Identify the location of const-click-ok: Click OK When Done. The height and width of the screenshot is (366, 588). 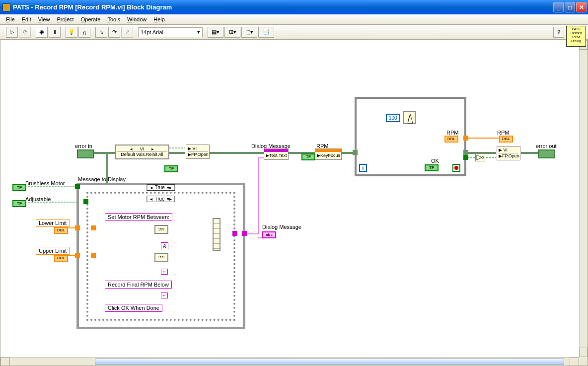
(134, 308).